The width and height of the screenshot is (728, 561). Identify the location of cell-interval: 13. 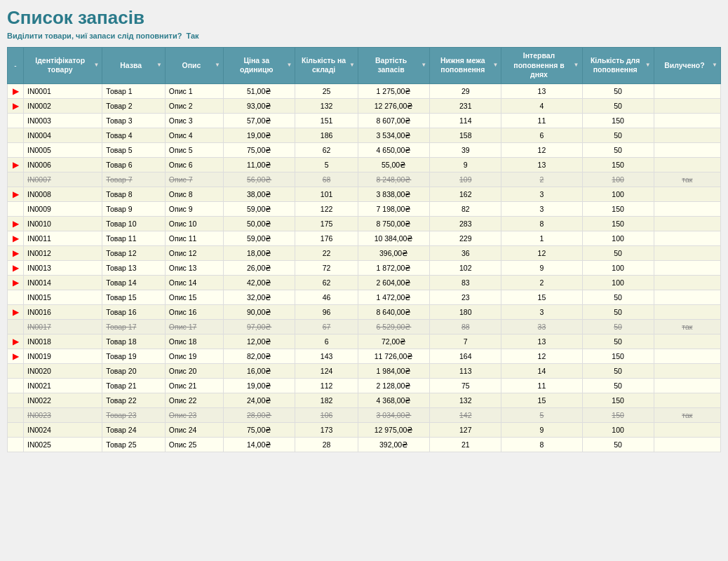
(541, 341).